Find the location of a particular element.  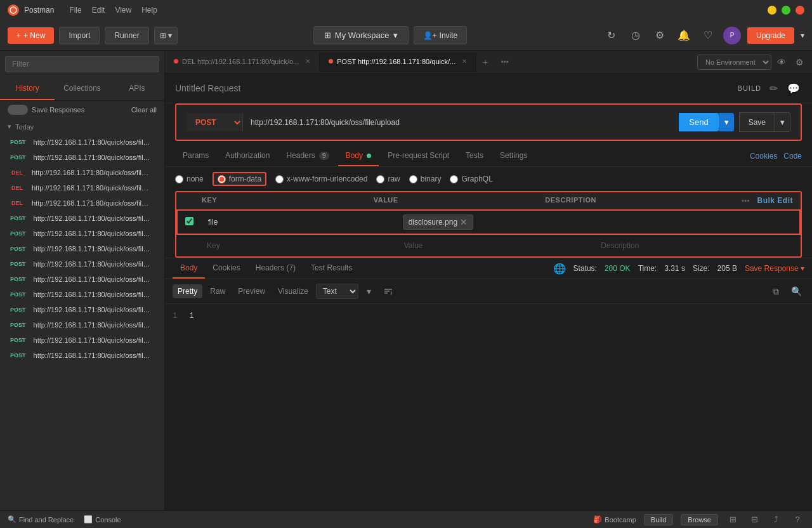

settings-button: ⚙ is located at coordinates (660, 36).